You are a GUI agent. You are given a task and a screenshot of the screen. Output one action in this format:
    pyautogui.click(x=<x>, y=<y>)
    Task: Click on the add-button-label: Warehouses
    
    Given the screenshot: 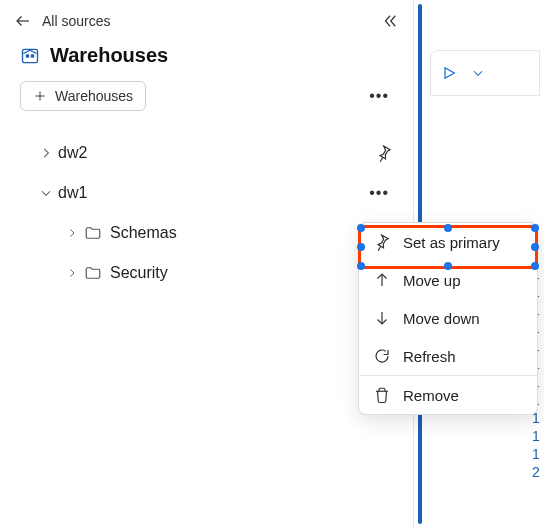 What is the action you would take?
    pyautogui.click(x=94, y=96)
    